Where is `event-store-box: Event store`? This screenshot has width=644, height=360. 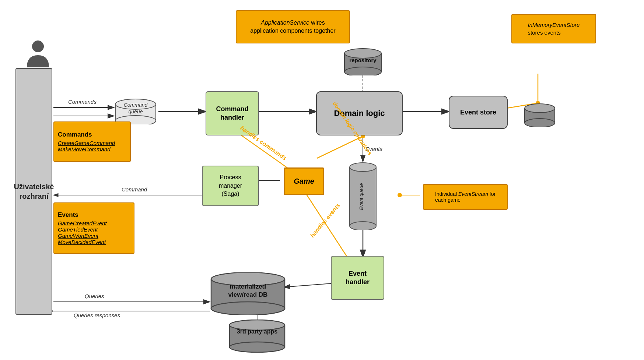
event-store-box: Event store is located at coordinates (478, 112).